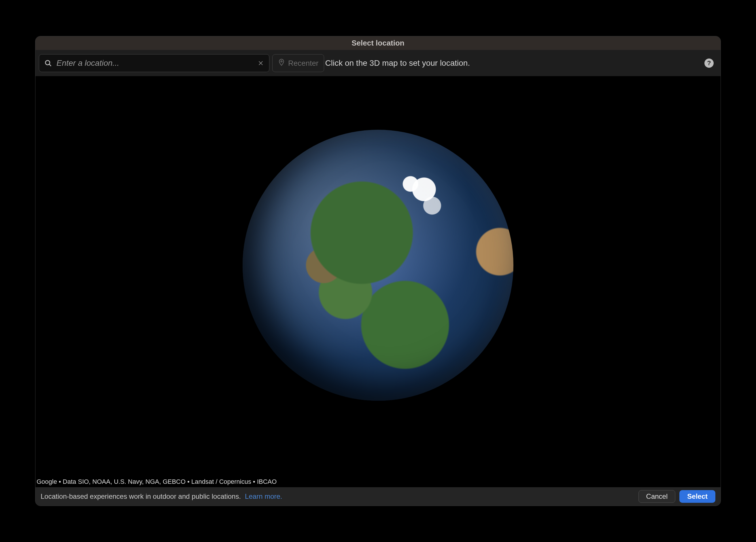 This screenshot has width=756, height=542. What do you see at coordinates (378, 43) in the screenshot?
I see `window-titlebar: Select location` at bounding box center [378, 43].